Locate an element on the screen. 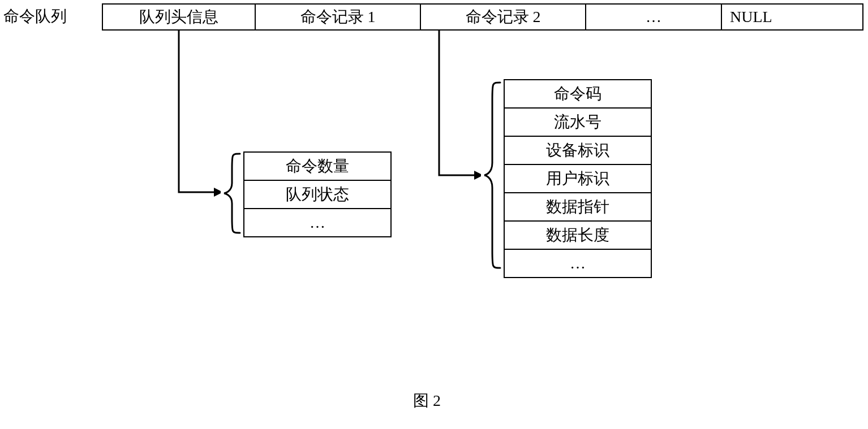 This screenshot has height=429, width=868. ellipsis-cell: … is located at coordinates (654, 17).